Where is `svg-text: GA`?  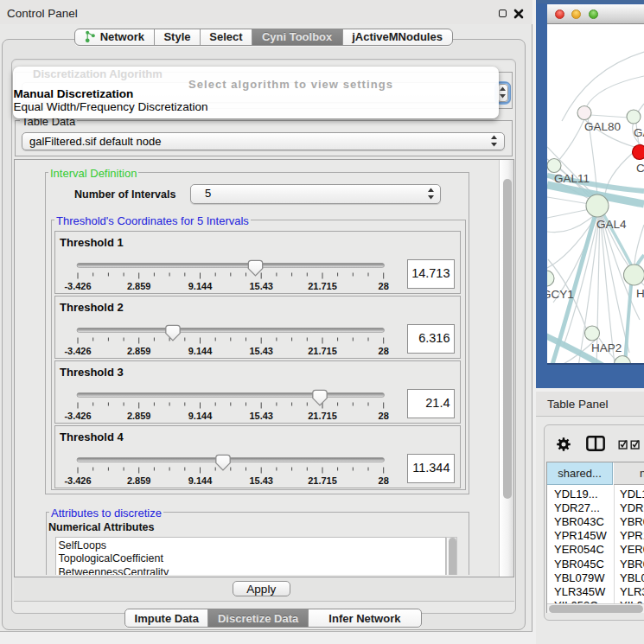
svg-text: GA is located at coordinates (639, 133).